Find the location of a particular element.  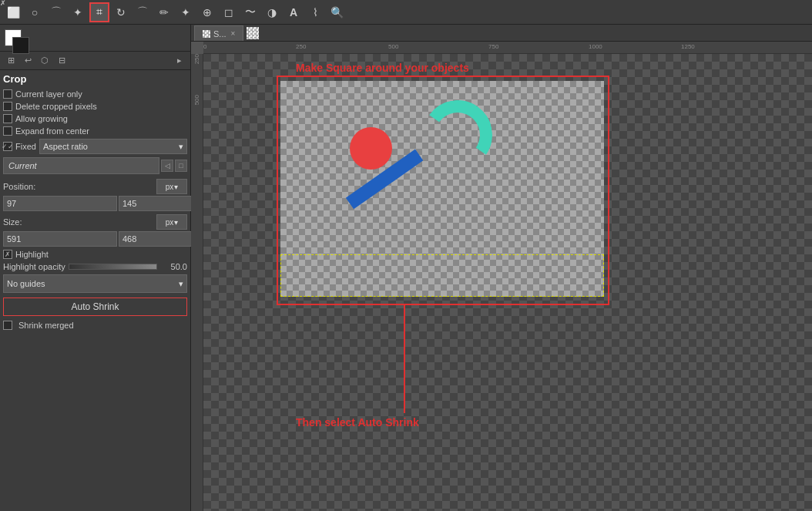

heal-btn: ✦ is located at coordinates (186, 12).